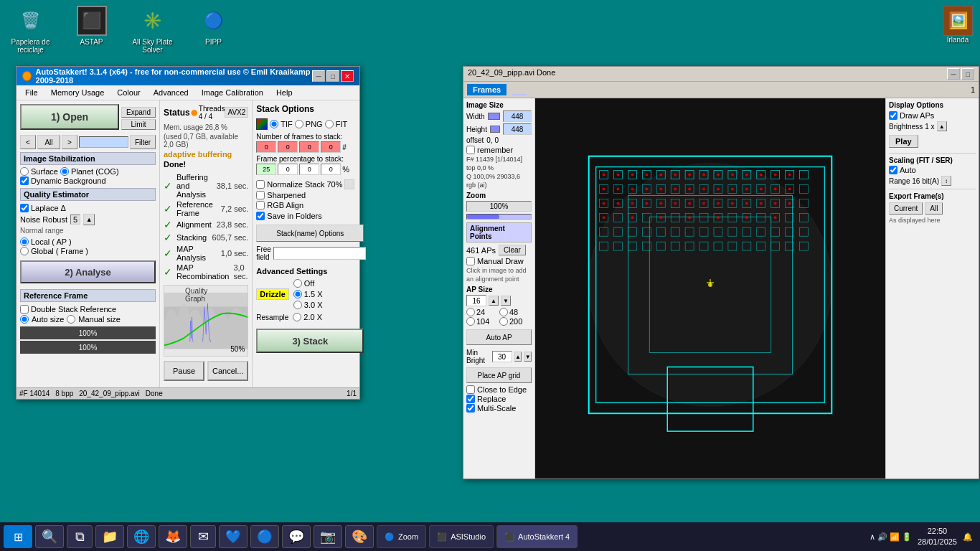  I want to click on clear-button: Clear, so click(512, 250).